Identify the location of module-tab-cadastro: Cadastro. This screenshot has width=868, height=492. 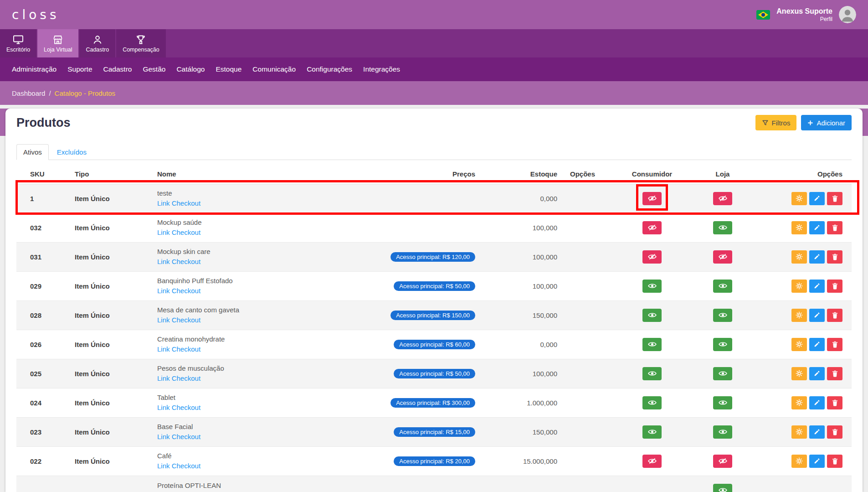
(98, 43).